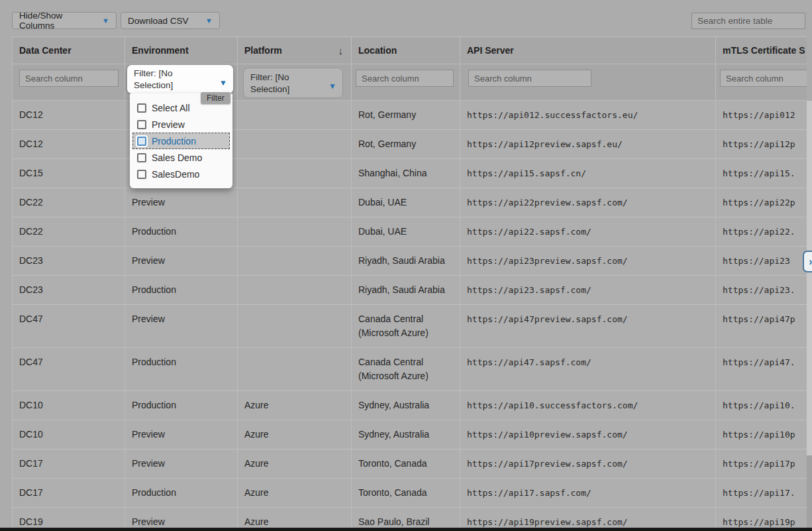 Image resolution: width=812 pixels, height=531 pixels. What do you see at coordinates (181, 141) in the screenshot?
I see `filter-option: Production` at bounding box center [181, 141].